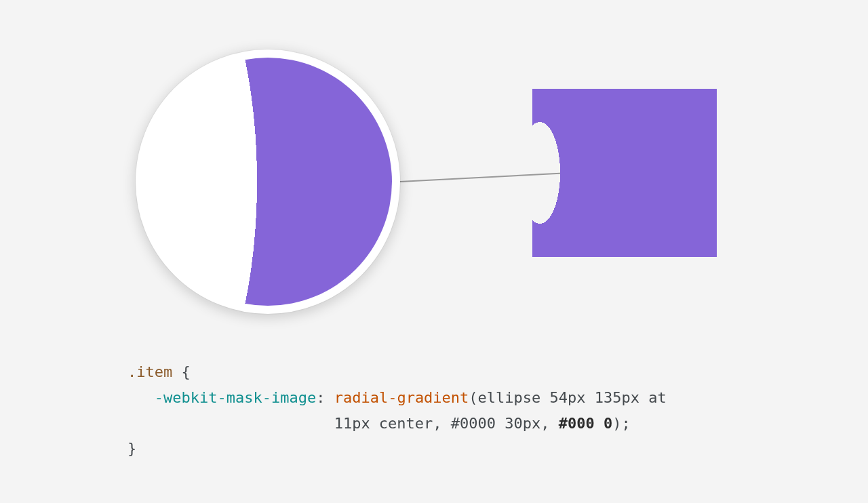  Describe the element at coordinates (141, 397) in the screenshot. I see `code-indent` at that location.